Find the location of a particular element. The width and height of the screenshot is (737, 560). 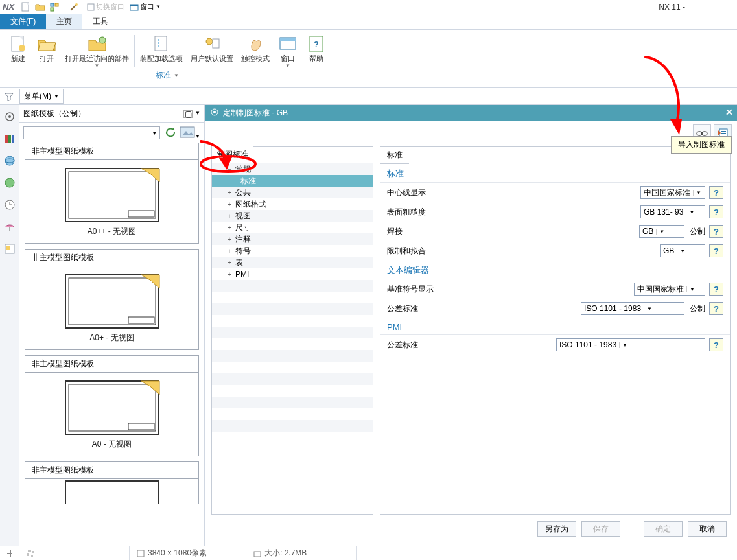

open-recent-button: 打开最近访问的部件 ▼ is located at coordinates (97, 51).